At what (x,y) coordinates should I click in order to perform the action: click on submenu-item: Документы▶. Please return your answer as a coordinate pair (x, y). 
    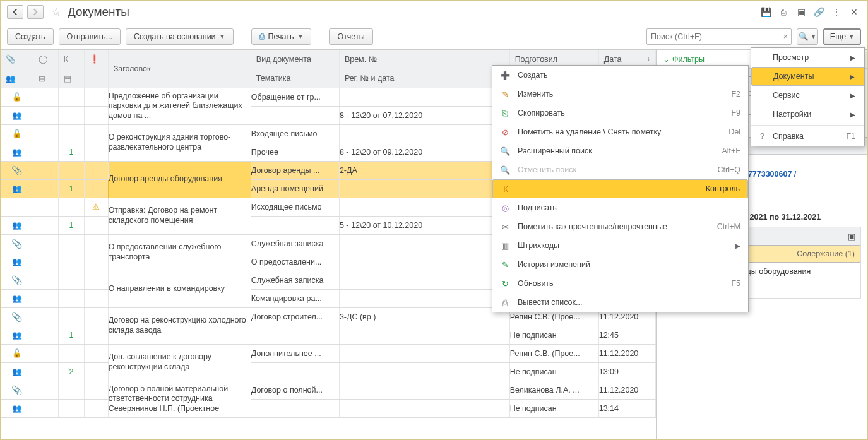
    Looking at the image, I should click on (808, 76).